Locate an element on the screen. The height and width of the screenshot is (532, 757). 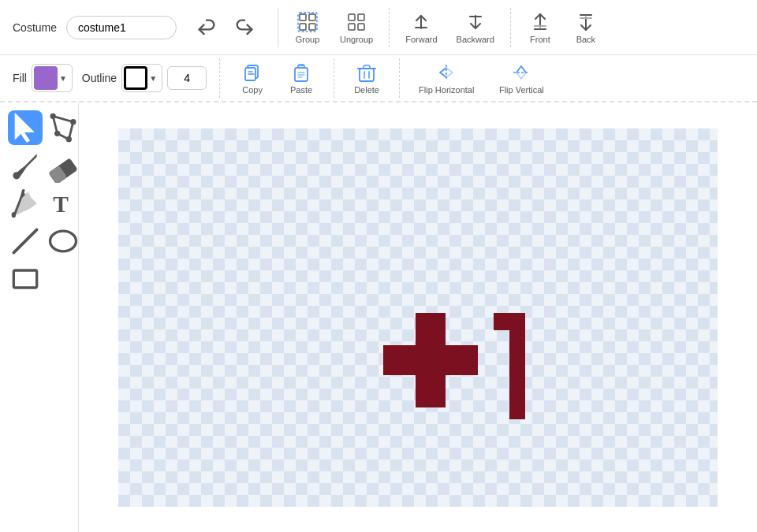
outline-color-button: ▼ is located at coordinates (142, 78).